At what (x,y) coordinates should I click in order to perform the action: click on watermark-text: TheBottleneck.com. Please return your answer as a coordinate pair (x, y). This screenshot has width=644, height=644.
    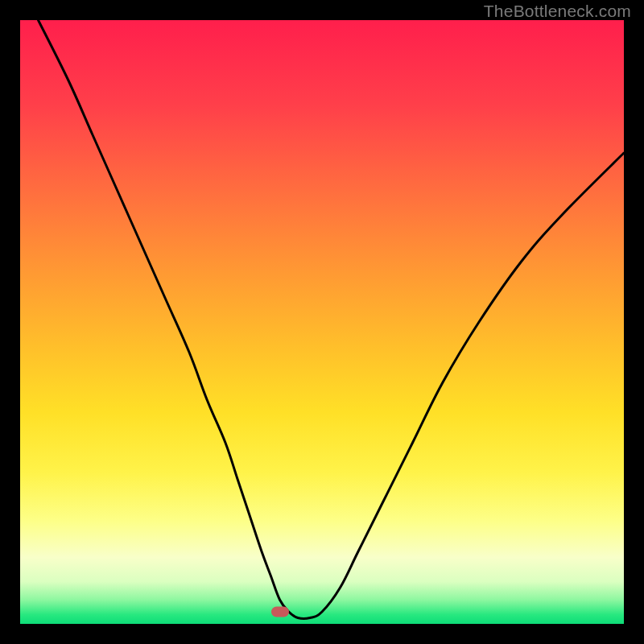
    Looking at the image, I should click on (557, 11).